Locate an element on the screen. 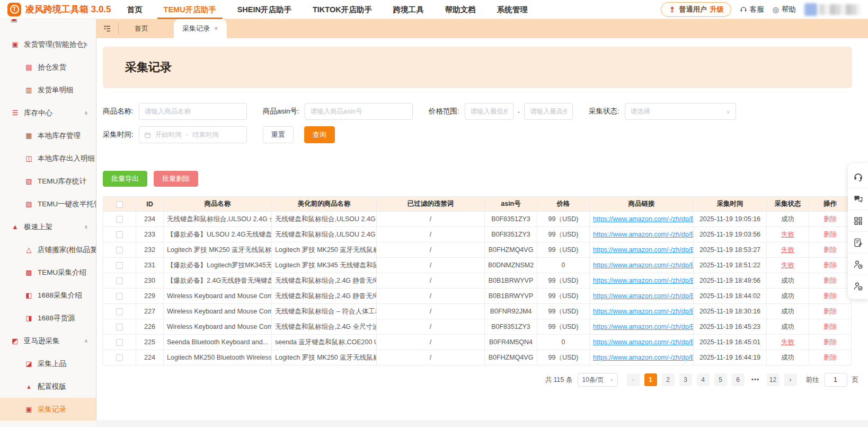 The height and width of the screenshot is (427, 868). user-verified-icon is located at coordinates (858, 285).